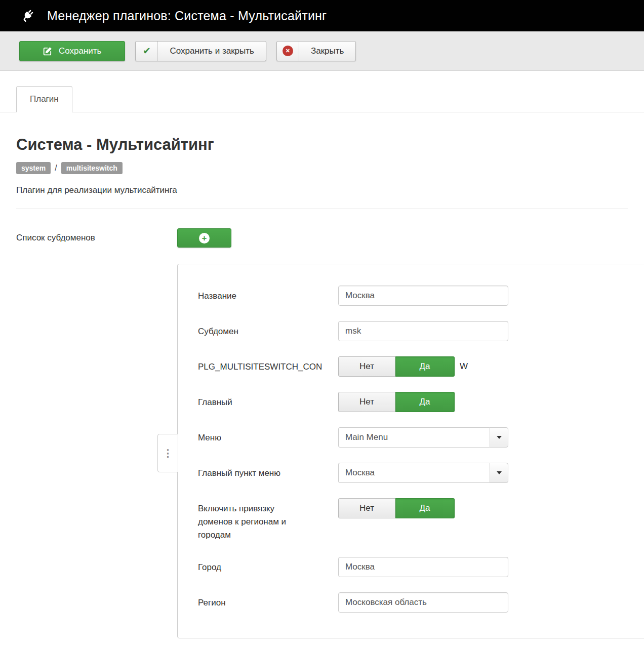 This screenshot has width=644, height=648. I want to click on city-label: Город, so click(268, 567).